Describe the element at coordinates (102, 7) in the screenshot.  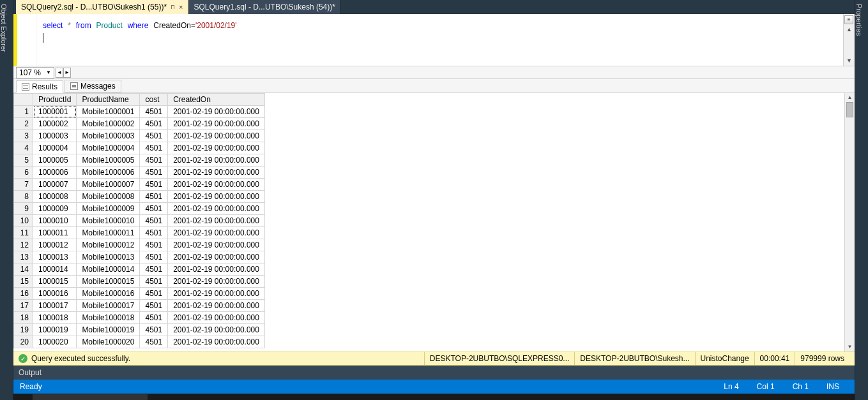
I see `document-tab-active: SQLQuery2.sql - D...UTBO\Sukesh1 (55))* …` at that location.